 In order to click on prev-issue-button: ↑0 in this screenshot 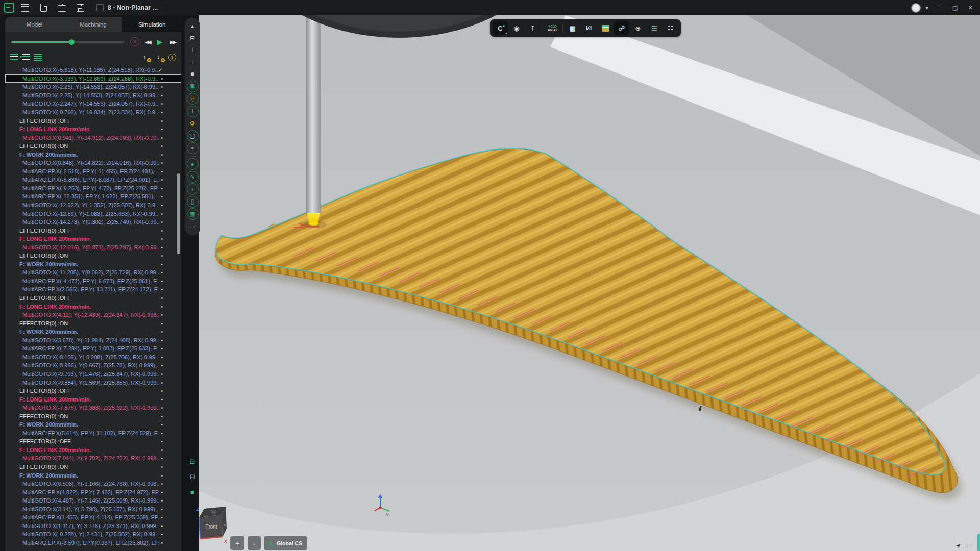, I will do `click(146, 58)`.